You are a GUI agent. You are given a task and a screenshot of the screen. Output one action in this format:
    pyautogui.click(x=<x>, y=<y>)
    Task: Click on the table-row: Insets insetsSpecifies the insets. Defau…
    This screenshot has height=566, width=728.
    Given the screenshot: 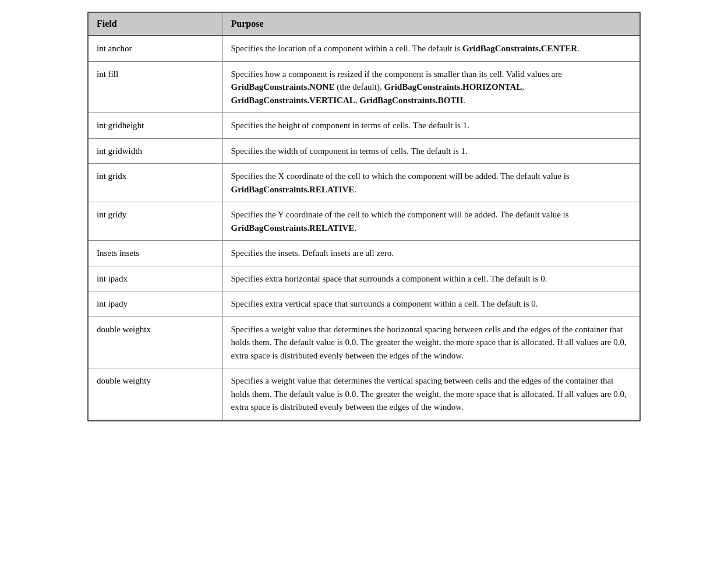 What is the action you would take?
    pyautogui.click(x=364, y=254)
    